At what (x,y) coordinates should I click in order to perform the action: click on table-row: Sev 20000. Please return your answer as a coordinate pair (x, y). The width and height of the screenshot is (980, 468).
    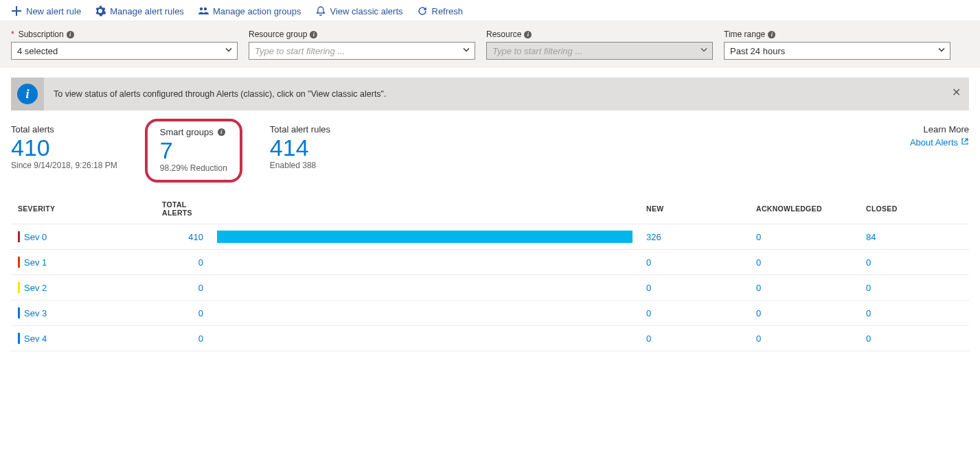
    Looking at the image, I should click on (490, 288).